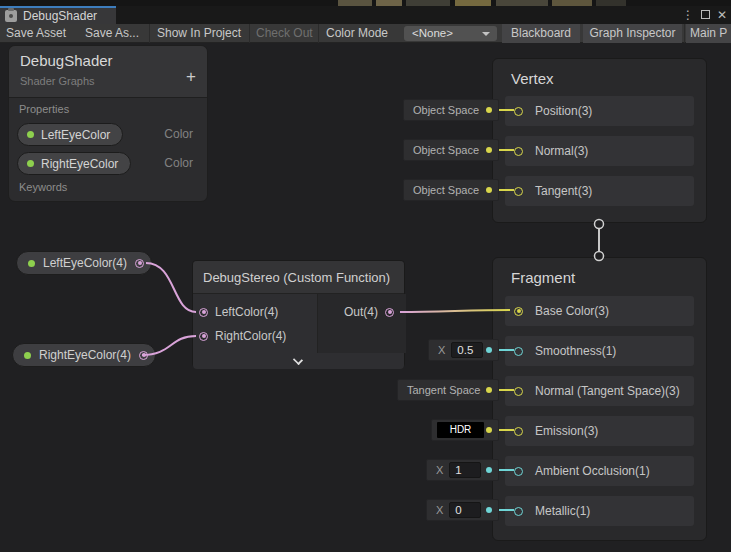  Describe the element at coordinates (74, 164) in the screenshot. I see `property-pill-righteyecolor: RightEyeColor` at that location.